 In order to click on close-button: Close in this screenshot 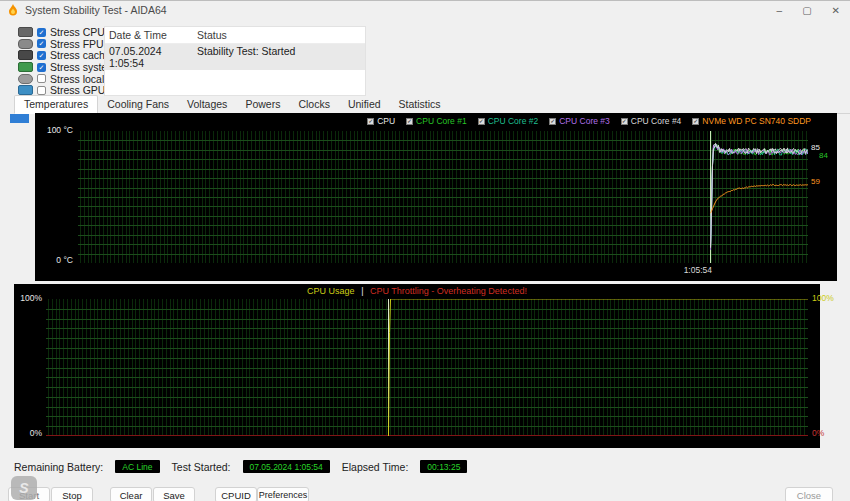, I will do `click(809, 494)`.